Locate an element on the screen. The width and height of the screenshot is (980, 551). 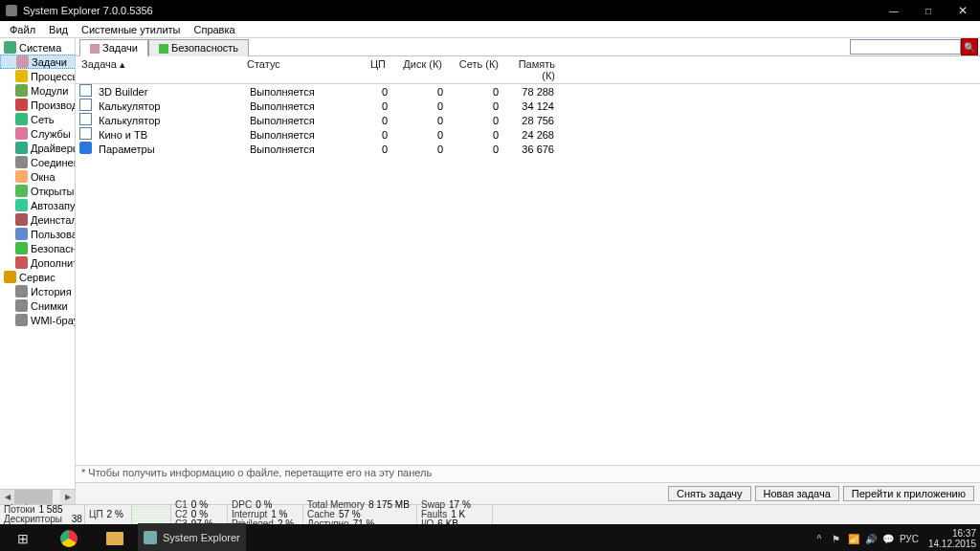
column-header: Статус is located at coordinates (289, 70).